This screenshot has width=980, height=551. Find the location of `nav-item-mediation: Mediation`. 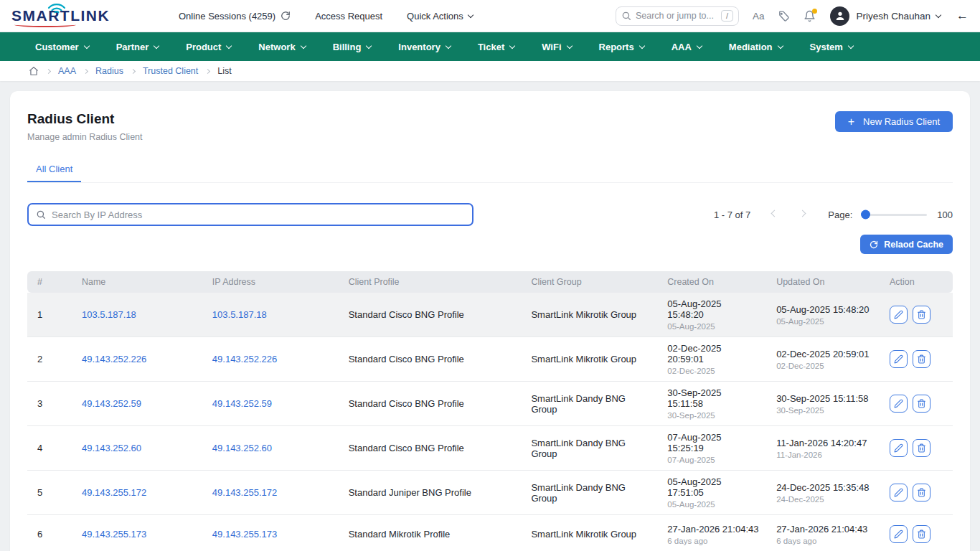

nav-item-mediation: Mediation is located at coordinates (756, 47).